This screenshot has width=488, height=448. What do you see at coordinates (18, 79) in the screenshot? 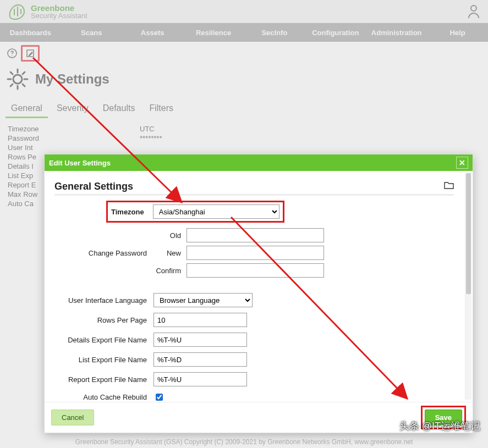
I see `gear-icon` at bounding box center [18, 79].